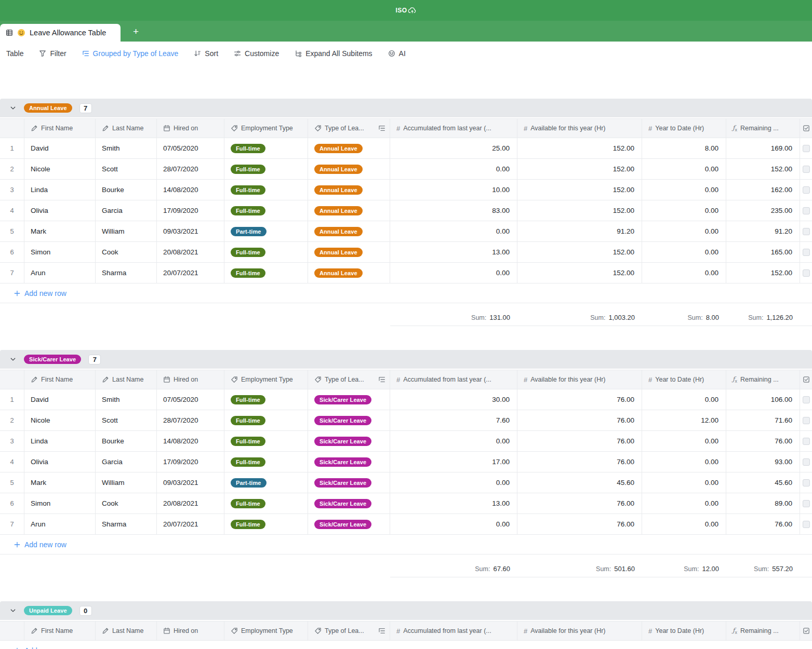  Describe the element at coordinates (12, 462) in the screenshot. I see `cell-row_num: 4` at that location.